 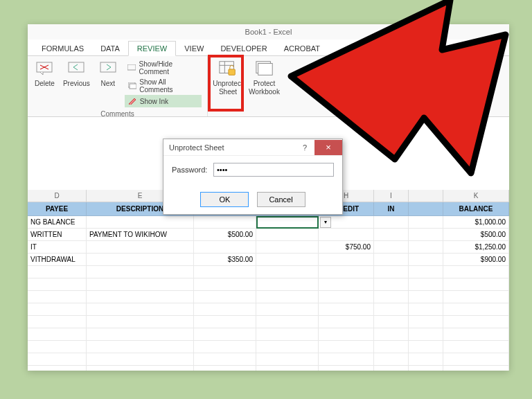 What do you see at coordinates (302, 48) in the screenshot?
I see `tab-acrobat: ACROBAT` at bounding box center [302, 48].